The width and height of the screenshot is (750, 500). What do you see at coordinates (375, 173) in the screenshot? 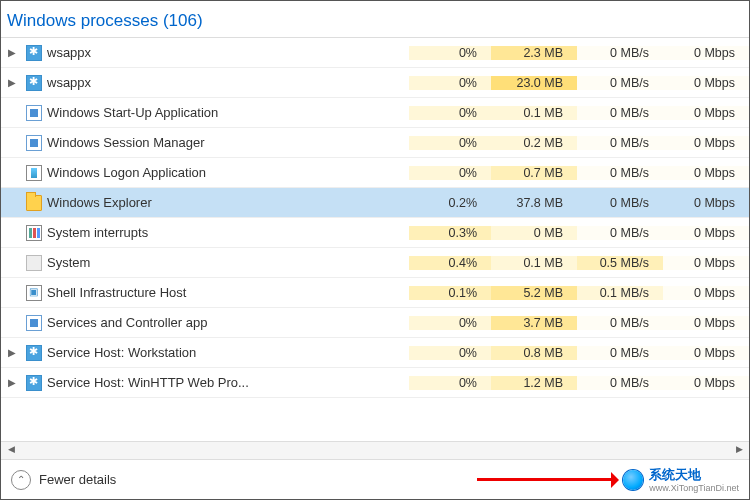
I see `process-row: Windows Logon Application0%0.7 MB0 MB/s0…` at bounding box center [375, 173].